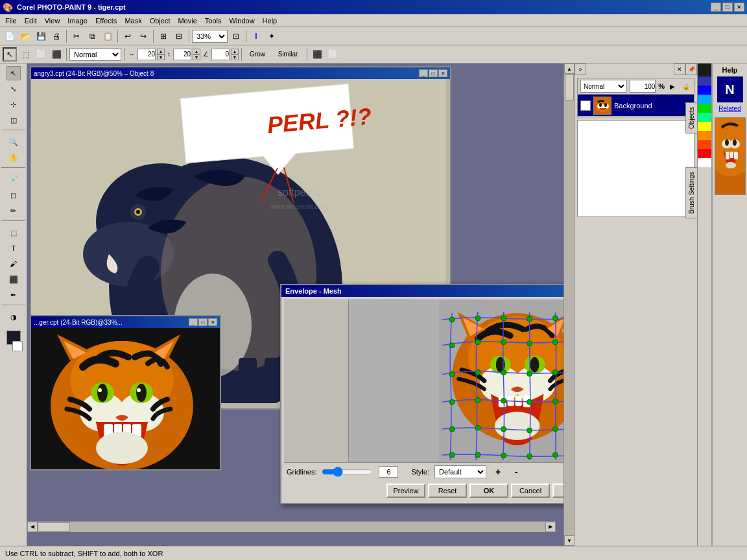 This screenshot has height=560, width=747. What do you see at coordinates (569, 69) in the screenshot?
I see `scroll-arrow-up: ▲` at bounding box center [569, 69].